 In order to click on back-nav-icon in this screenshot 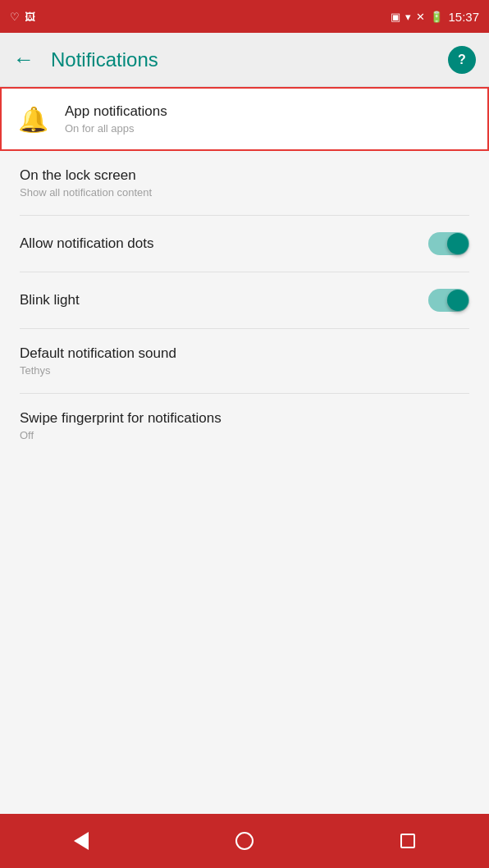, I will do `click(81, 841)`.